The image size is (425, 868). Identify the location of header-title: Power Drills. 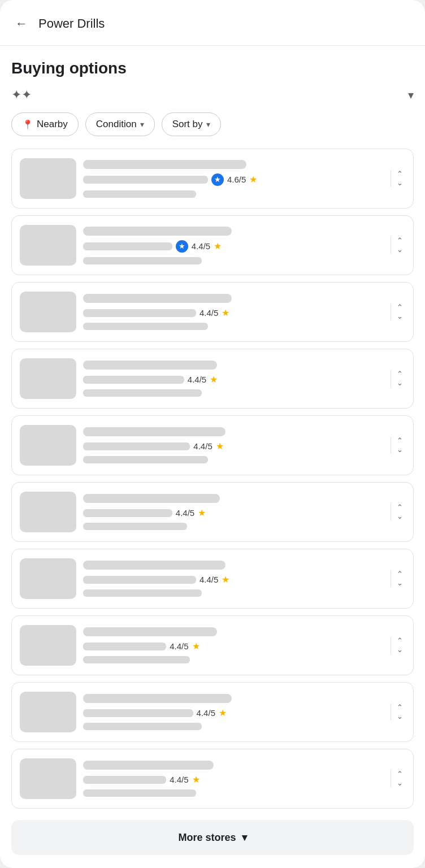
(71, 24).